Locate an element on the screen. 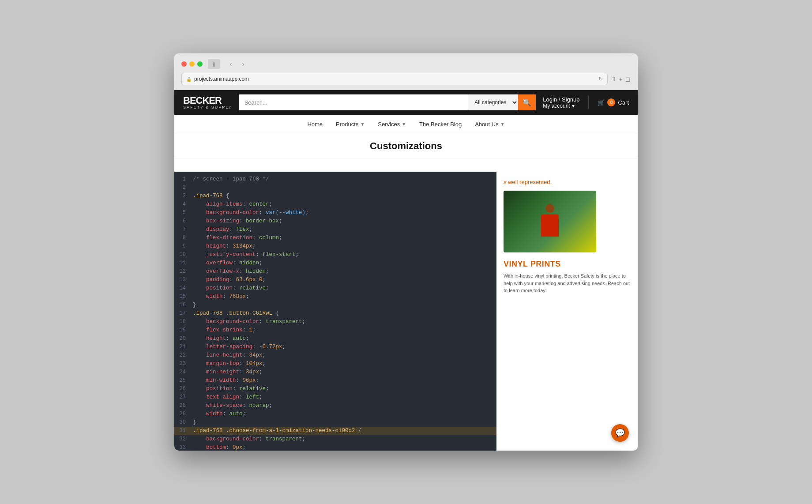 The width and height of the screenshot is (812, 504). code-line-13: 13 padding: 63.6px 0; is located at coordinates (335, 280).